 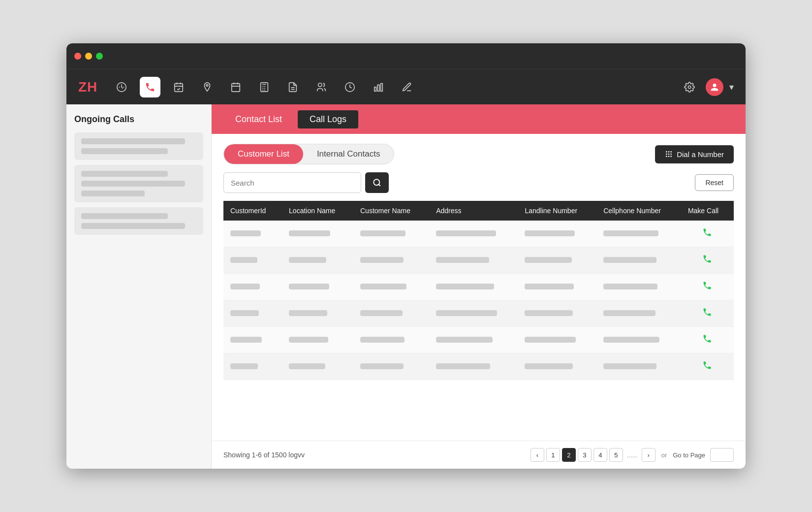 I want to click on close-button, so click(x=78, y=56).